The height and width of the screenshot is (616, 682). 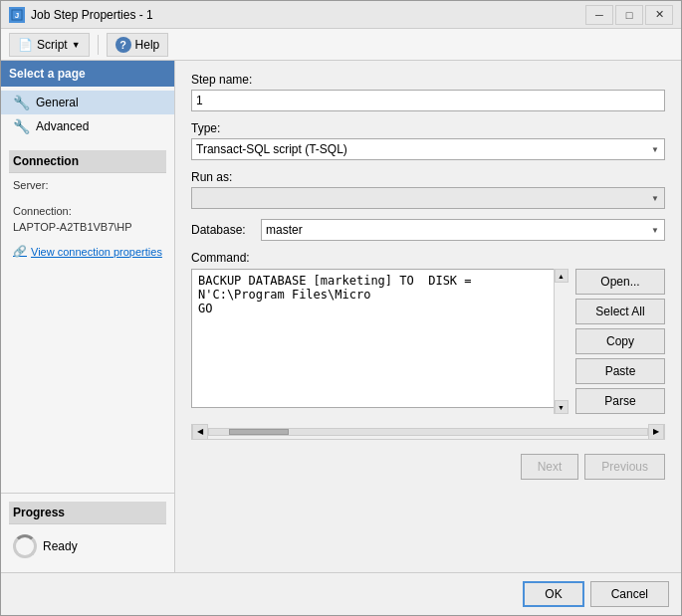 I want to click on command-vertical-scrollbar: ▲ ▼, so click(x=561, y=341).